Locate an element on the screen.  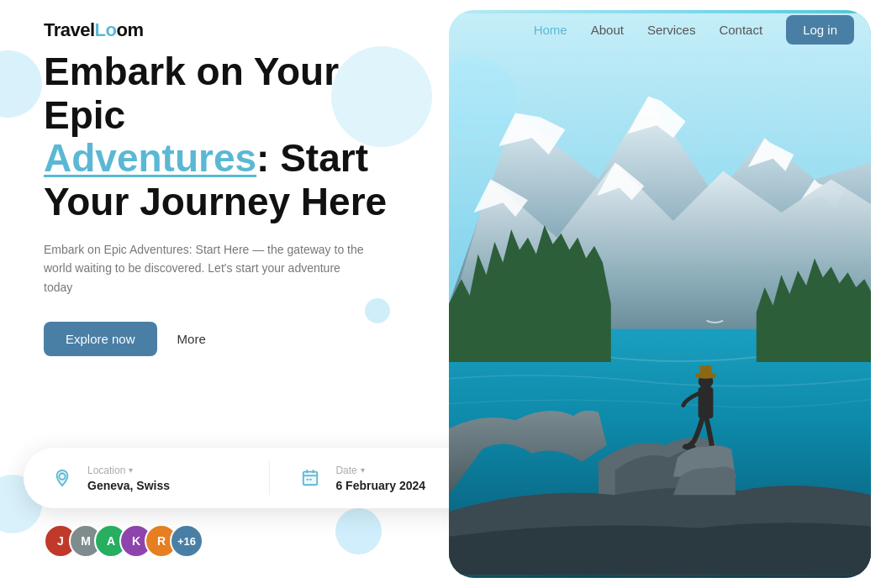
explore-button: Explore now is located at coordinates (101, 339).